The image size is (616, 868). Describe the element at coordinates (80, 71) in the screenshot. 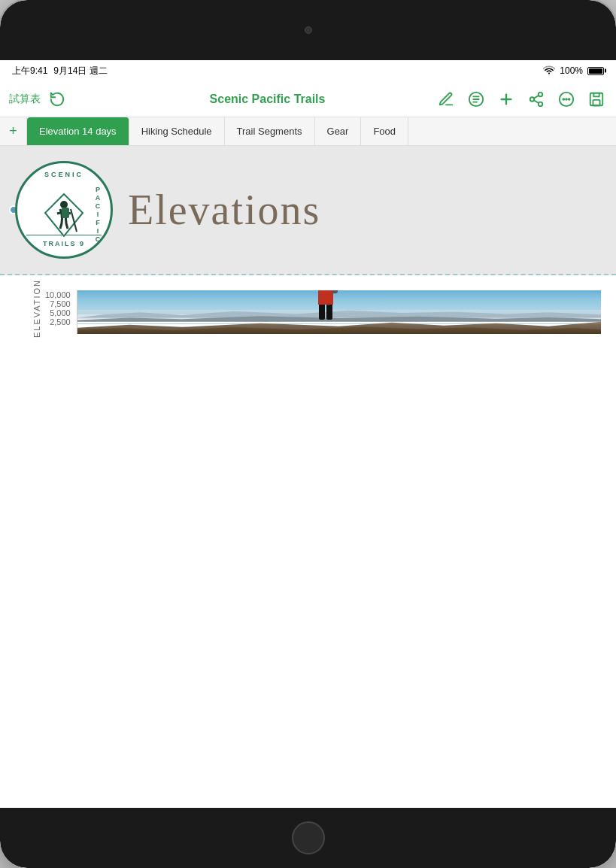

I see `status-date: 9月14日 週二` at that location.